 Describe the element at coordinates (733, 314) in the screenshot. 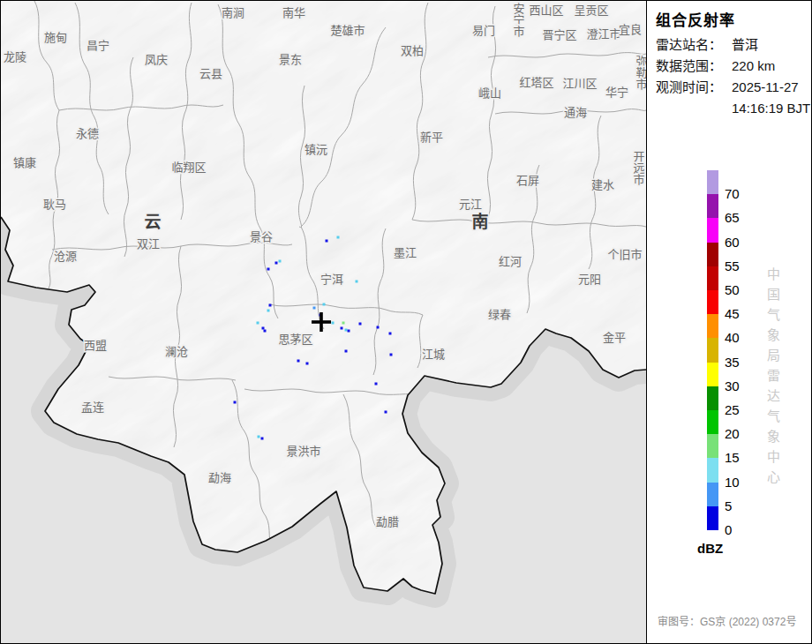

I see `legend-tick-label: 45` at that location.